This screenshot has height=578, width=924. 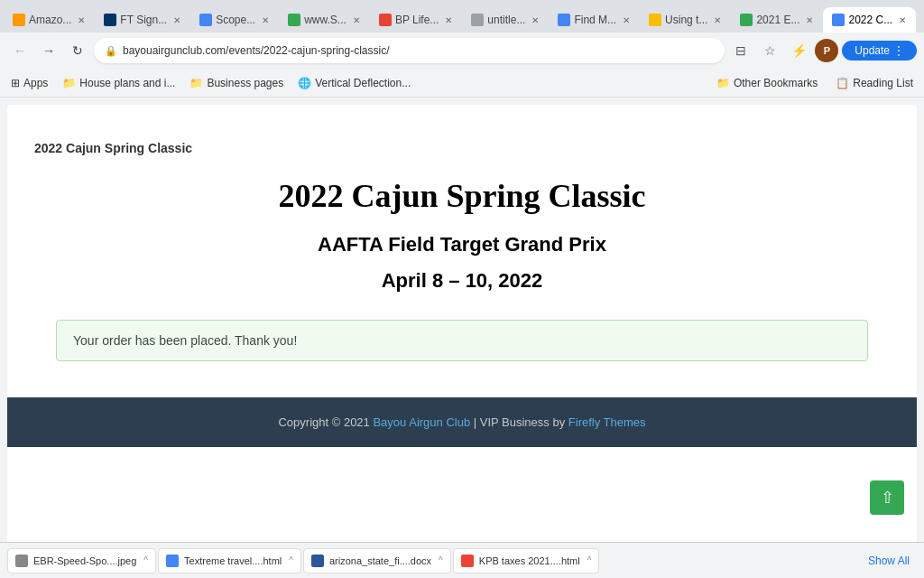 What do you see at coordinates (838, 20) in the screenshot?
I see `tab-favicon-2022` at bounding box center [838, 20].